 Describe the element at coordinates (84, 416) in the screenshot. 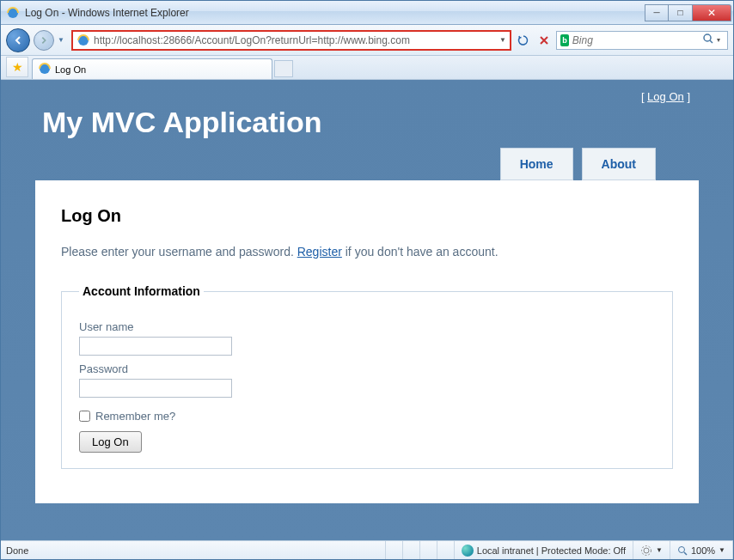

I see `remember-checkbox` at that location.